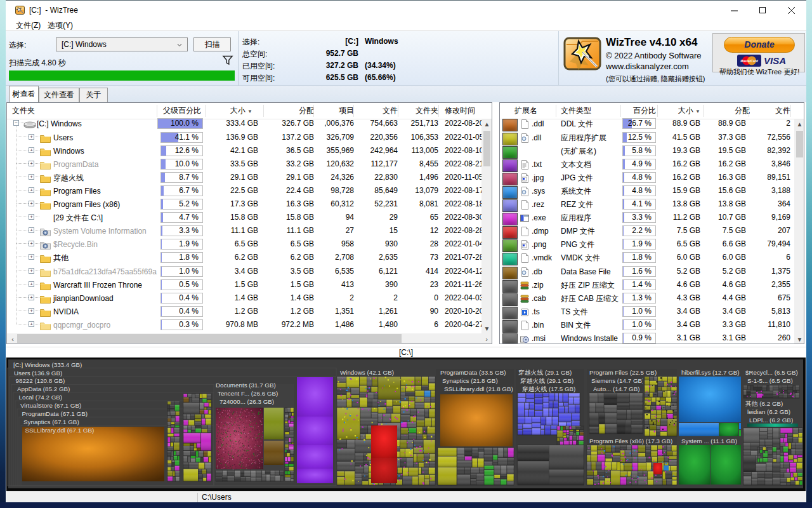 This screenshot has width=812, height=508. I want to click on svg-text: $Recycl... (6.5 GB), so click(771, 372).